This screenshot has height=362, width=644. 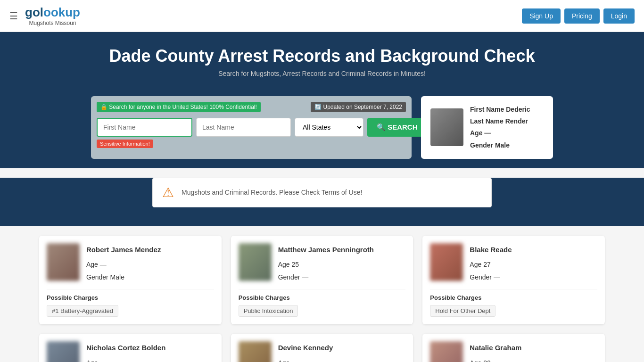 I want to click on record-card: Devine Kennedy Age — Gender —, so click(x=322, y=348).